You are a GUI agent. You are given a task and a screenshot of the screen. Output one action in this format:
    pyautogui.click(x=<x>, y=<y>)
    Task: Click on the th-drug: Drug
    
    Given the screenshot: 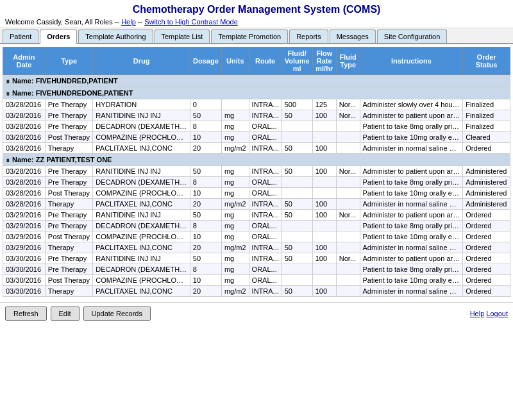 What is the action you would take?
    pyautogui.click(x=142, y=62)
    